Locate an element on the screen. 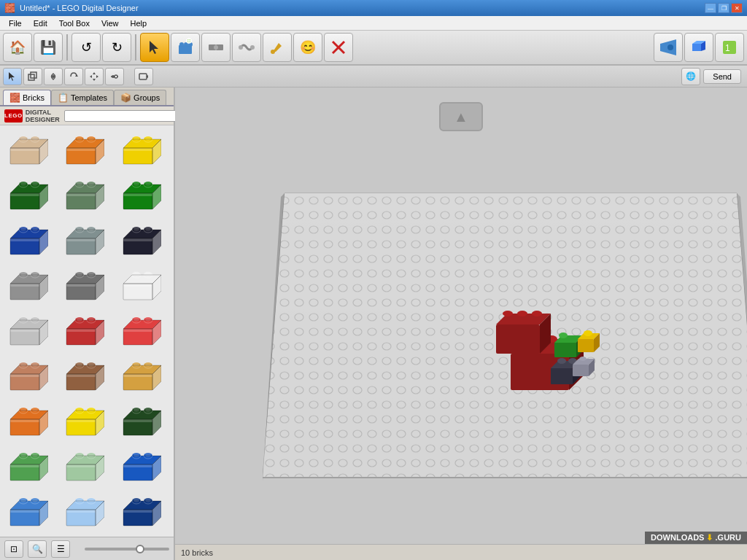  filter-button: ☰ is located at coordinates (61, 549).